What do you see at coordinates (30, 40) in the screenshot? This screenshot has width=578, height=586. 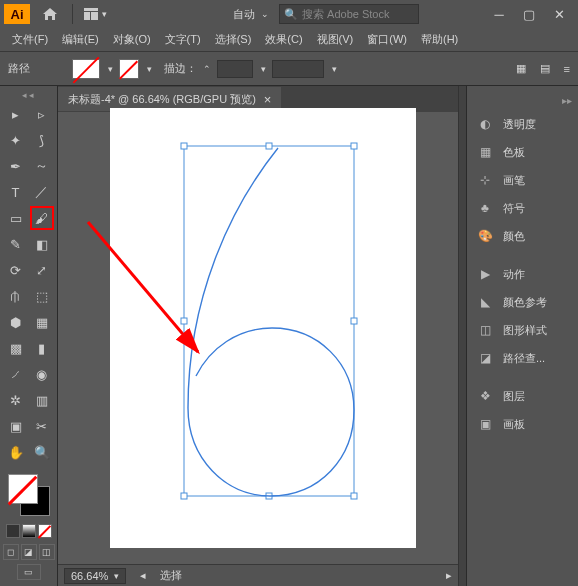 I see `menu-file: 文件(F)` at bounding box center [30, 40].